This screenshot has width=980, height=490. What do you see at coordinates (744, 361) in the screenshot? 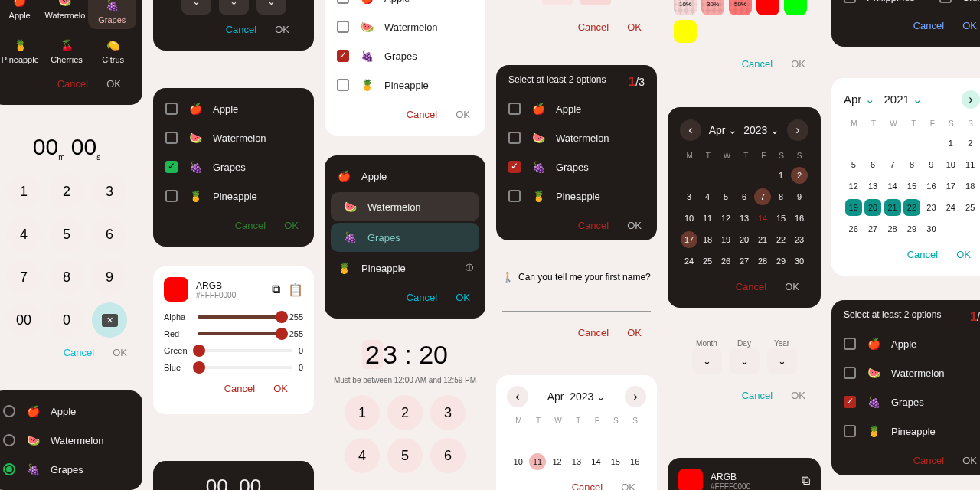
I see `day-dropdown: ⌄` at bounding box center [744, 361].